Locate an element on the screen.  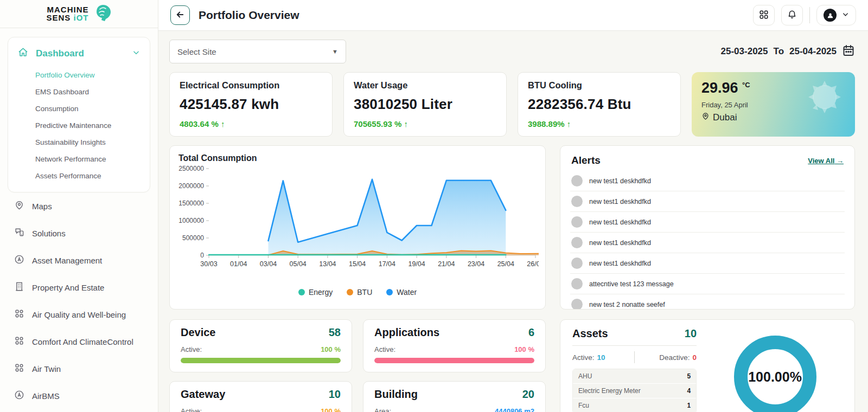
asset-type-name: Electric Energy Meter is located at coordinates (610, 391).